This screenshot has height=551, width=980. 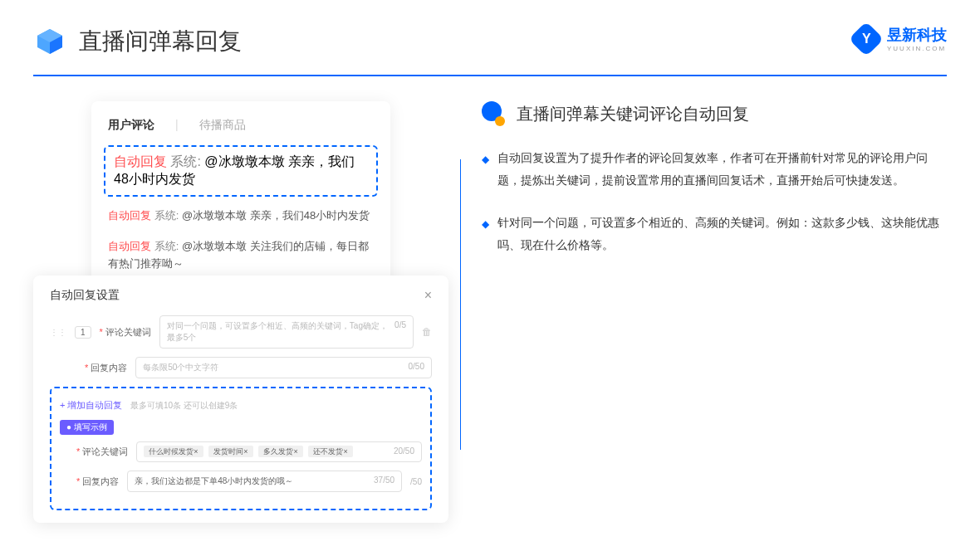 What do you see at coordinates (58, 332) in the screenshot?
I see `drag-icon: ⋮⋮` at bounding box center [58, 332].